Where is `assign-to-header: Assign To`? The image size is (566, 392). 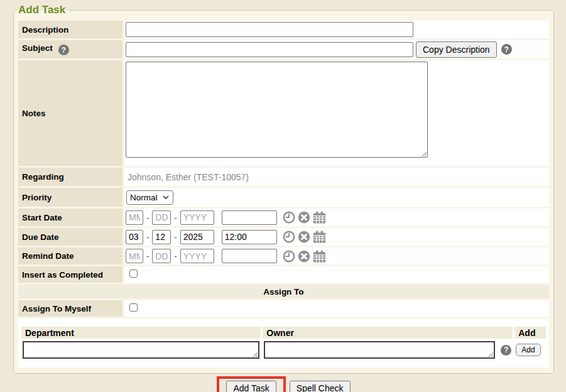
assign-to-header: Assign To is located at coordinates (284, 291).